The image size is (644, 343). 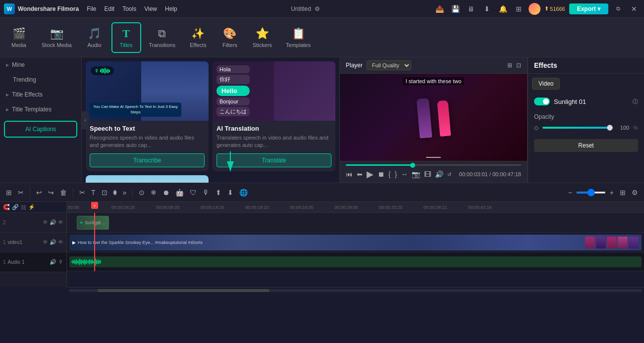 What do you see at coordinates (274, 116) in the screenshot?
I see `ai-translation-card: Hola 你好 Hello Bonjour こんにちは AI Translati…` at bounding box center [274, 116].